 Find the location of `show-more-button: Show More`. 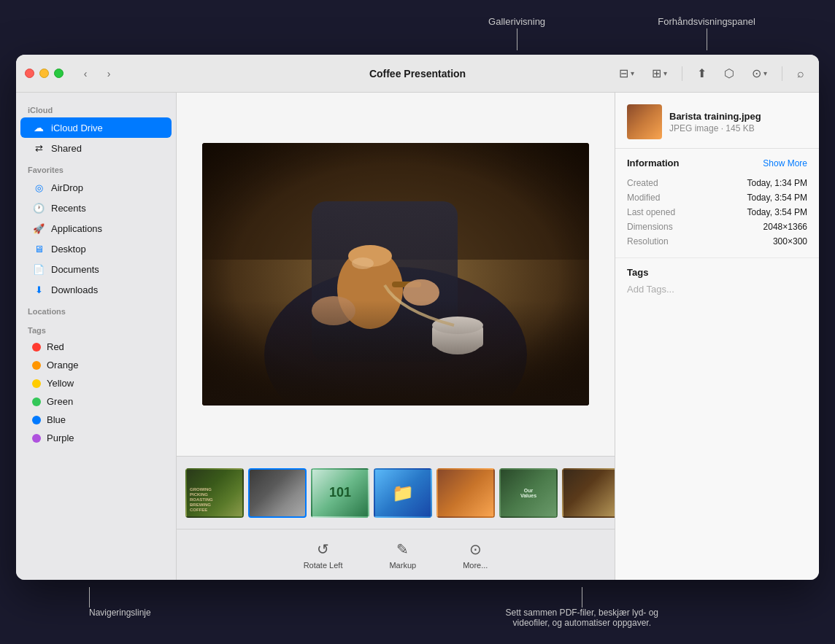

show-more-button: Show More is located at coordinates (785, 163).